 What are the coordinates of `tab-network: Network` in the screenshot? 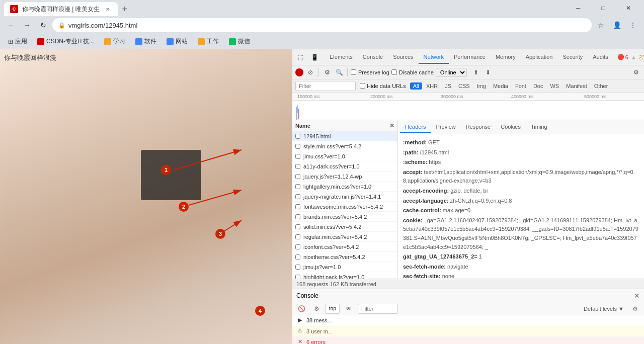 It's located at (434, 57).